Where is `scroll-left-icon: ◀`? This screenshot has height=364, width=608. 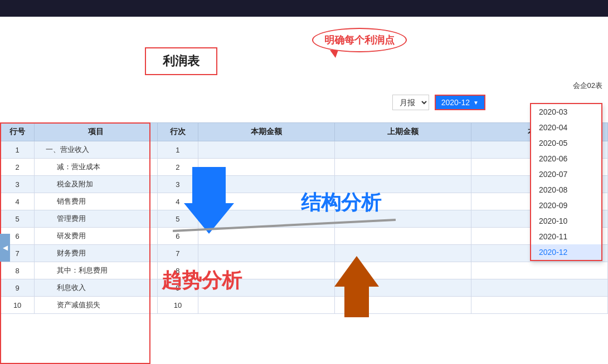
scroll-left-icon: ◀ is located at coordinates (6, 248).